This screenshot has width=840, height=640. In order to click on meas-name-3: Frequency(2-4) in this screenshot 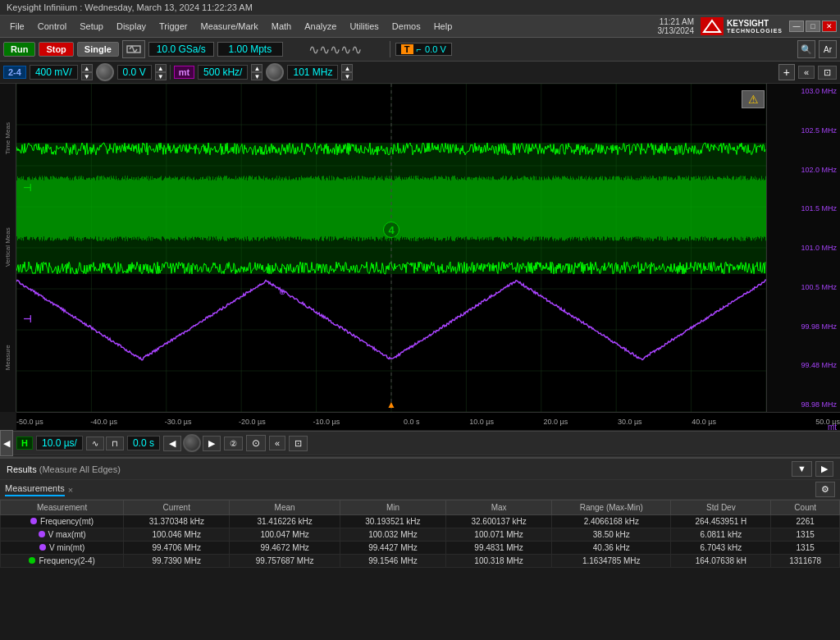, I will do `click(62, 561)`.